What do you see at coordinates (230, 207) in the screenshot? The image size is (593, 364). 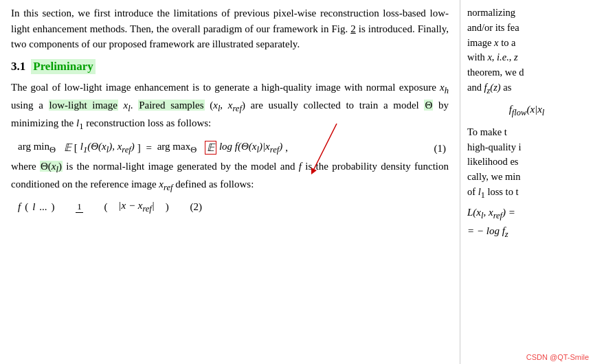 I see `bottom-formula: f ( l ... ) 1 ( |x − xref| ) (2)` at bounding box center [230, 207].